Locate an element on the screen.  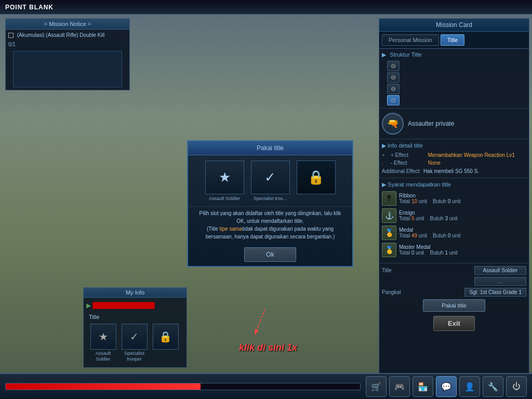
title-slot-label-2: Specialisttrooper is located at coordinates (134, 356).